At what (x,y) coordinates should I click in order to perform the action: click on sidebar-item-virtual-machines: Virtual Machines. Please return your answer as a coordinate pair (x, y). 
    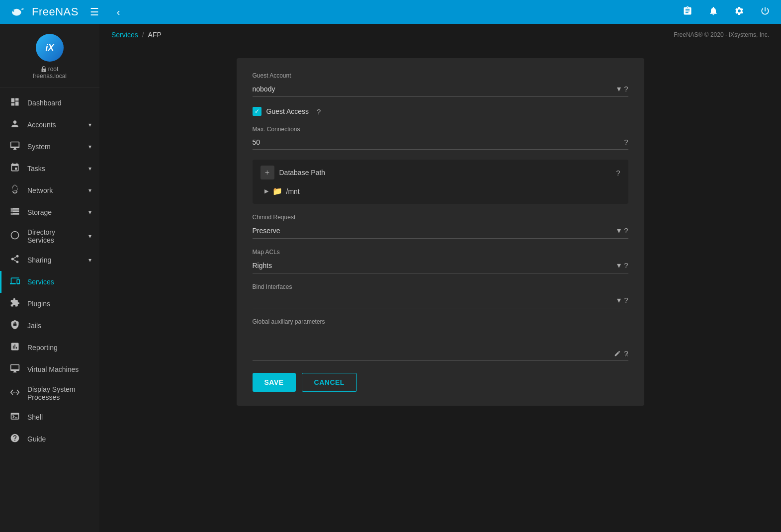
    Looking at the image, I should click on (50, 369).